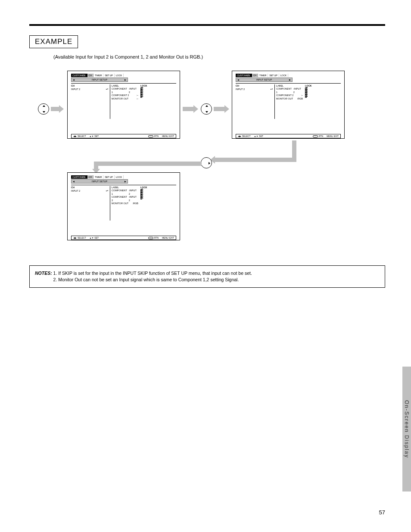  What do you see at coordinates (288, 105) in the screenshot?
I see `osd-screen-2: CUSTOMIZE CH TIMER SET UP LOCK ◀ INPUT S…` at bounding box center [288, 105].